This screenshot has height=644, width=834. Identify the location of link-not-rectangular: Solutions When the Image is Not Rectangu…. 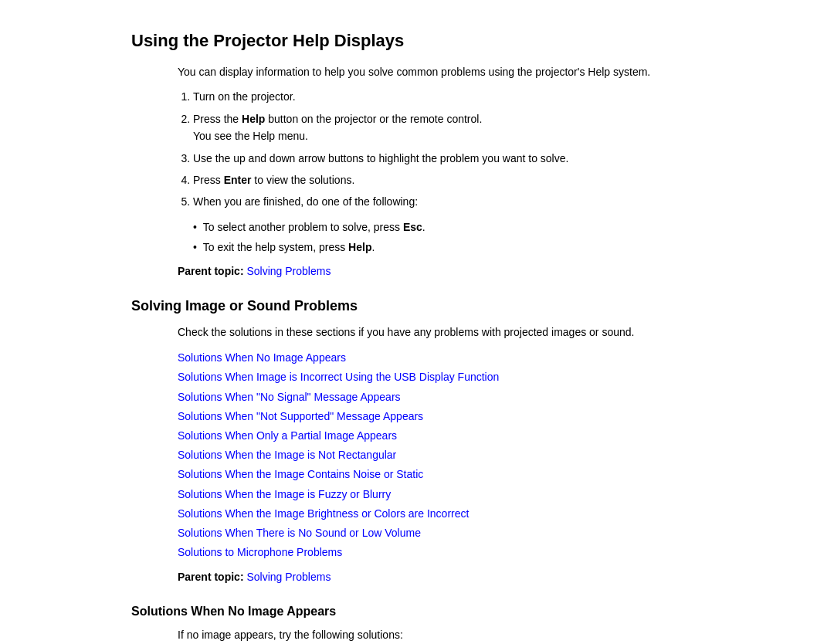
(440, 456).